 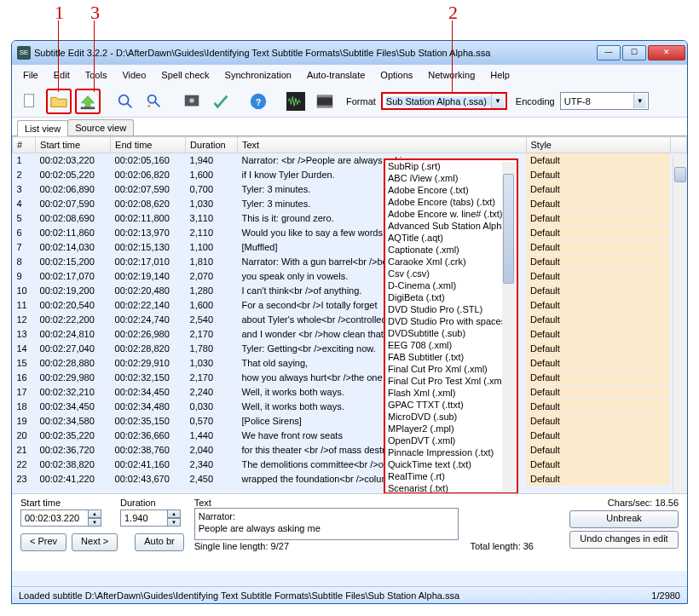 What do you see at coordinates (451, 166) in the screenshot?
I see `dropdown-item: SubRip (.srt)` at bounding box center [451, 166].